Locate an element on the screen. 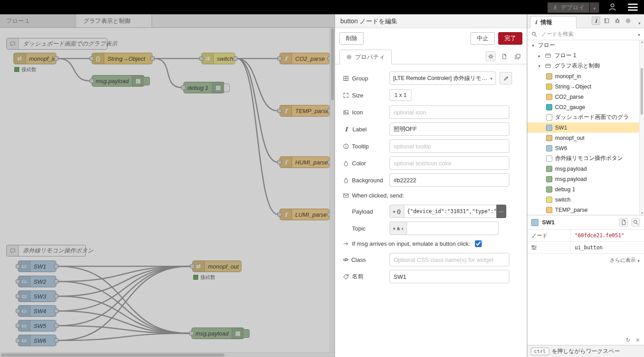  payload-input: {"device_id":"31031","type":"object","pa… is located at coordinates (450, 211).